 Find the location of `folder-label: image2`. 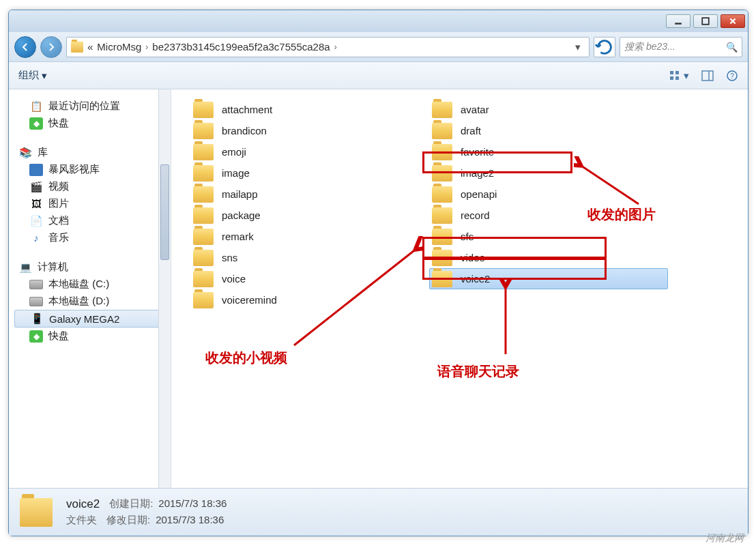

folder-label: image2 is located at coordinates (478, 173).